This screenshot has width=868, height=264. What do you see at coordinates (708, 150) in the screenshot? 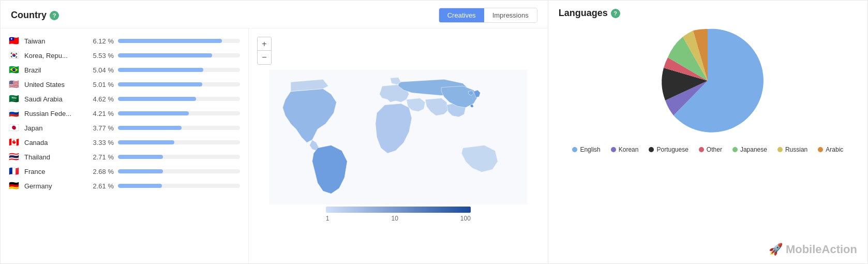
I see `pie-legend: English Korean Portuguese Other Japanese…` at bounding box center [708, 150].